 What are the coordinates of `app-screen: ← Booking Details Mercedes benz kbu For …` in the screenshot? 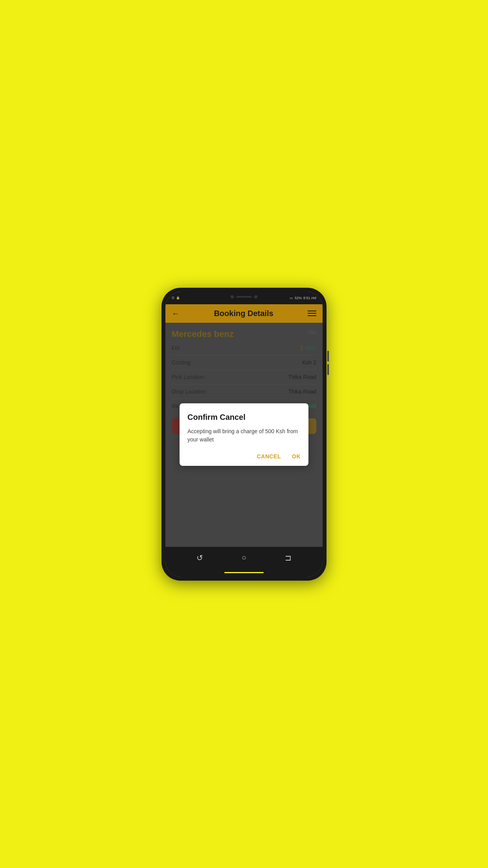 It's located at (244, 440).